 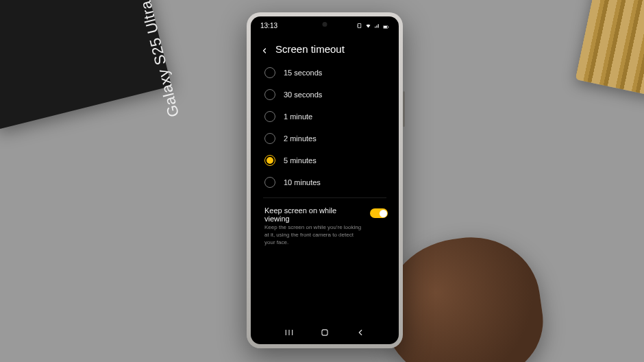 I want to click on keep-screen-on-row: Keep screen on while viewing Keep the sc…, so click(x=325, y=225).